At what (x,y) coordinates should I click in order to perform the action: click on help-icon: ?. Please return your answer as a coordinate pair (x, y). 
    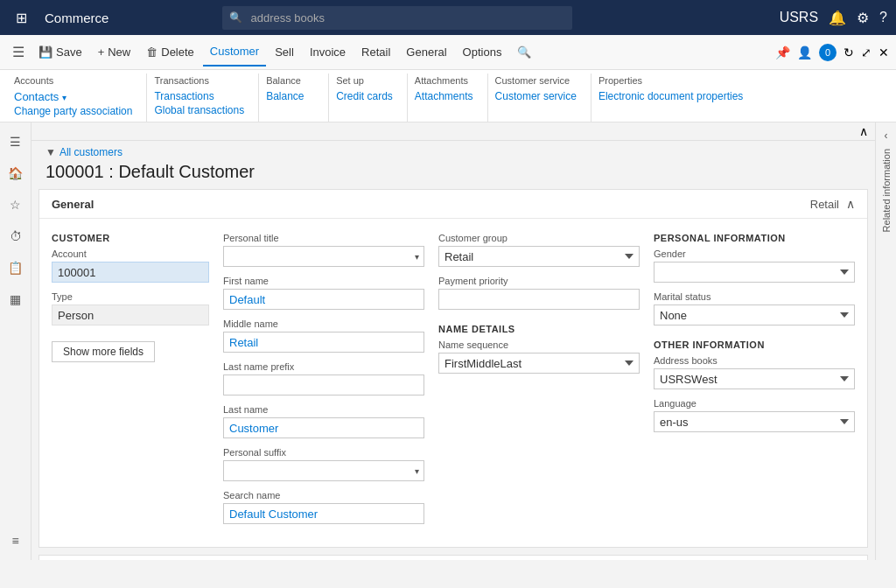
    Looking at the image, I should click on (884, 18).